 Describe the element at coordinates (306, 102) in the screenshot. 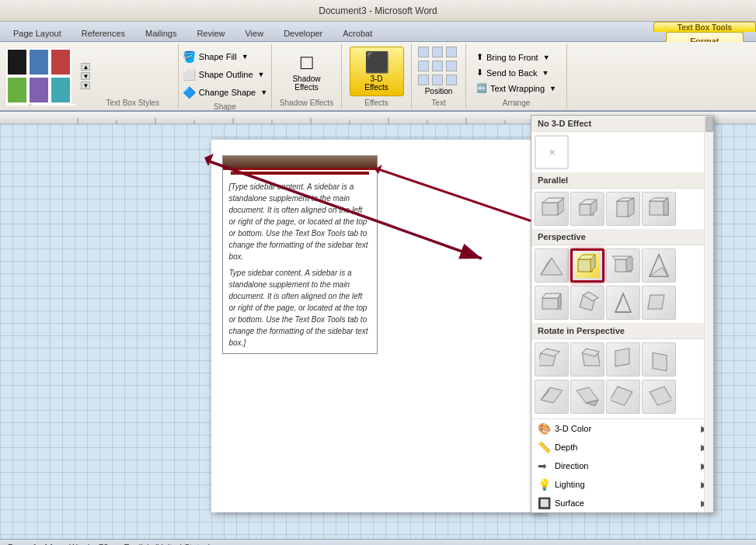

I see `group-label-shadow: Shadow Effects` at that location.